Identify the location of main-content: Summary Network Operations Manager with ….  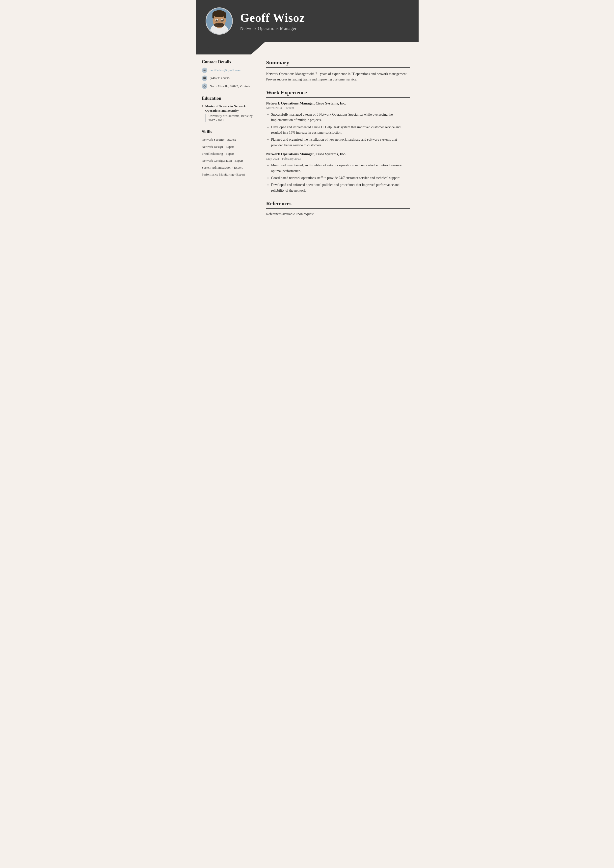
(339, 144).